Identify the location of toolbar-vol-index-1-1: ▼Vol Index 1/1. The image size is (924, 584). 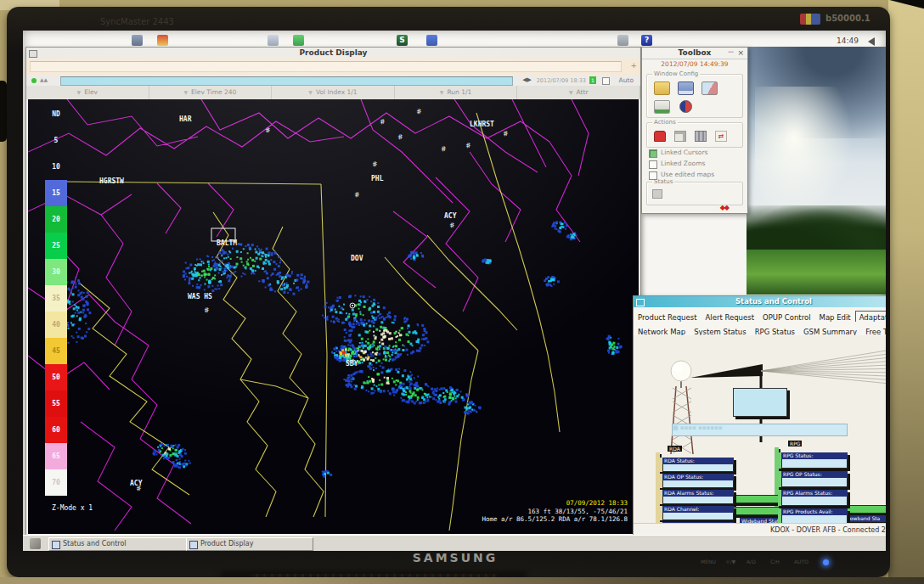
(333, 93).